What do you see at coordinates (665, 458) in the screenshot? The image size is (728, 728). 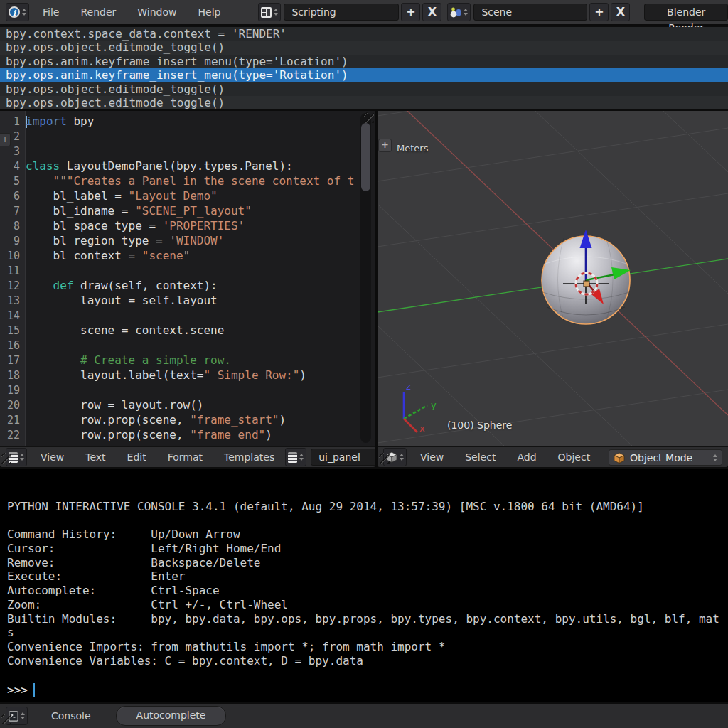 I see `mode-dropdown: Object Mode` at bounding box center [665, 458].